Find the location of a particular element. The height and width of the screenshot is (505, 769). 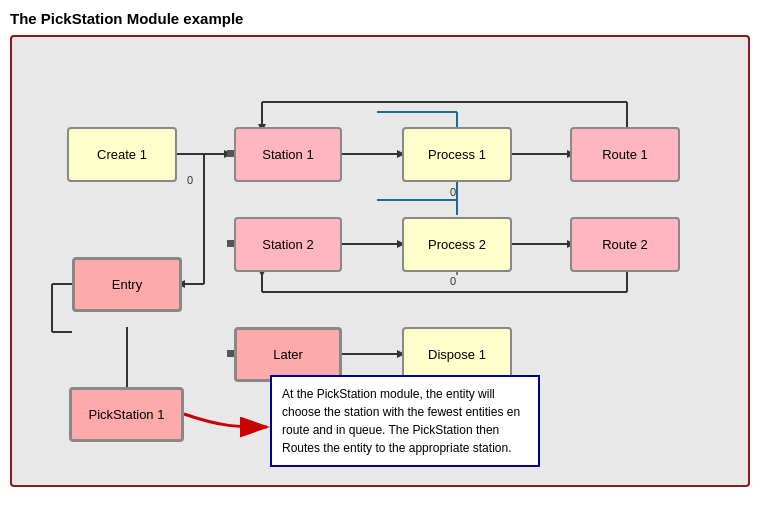

create1-label: 0 is located at coordinates (190, 180).